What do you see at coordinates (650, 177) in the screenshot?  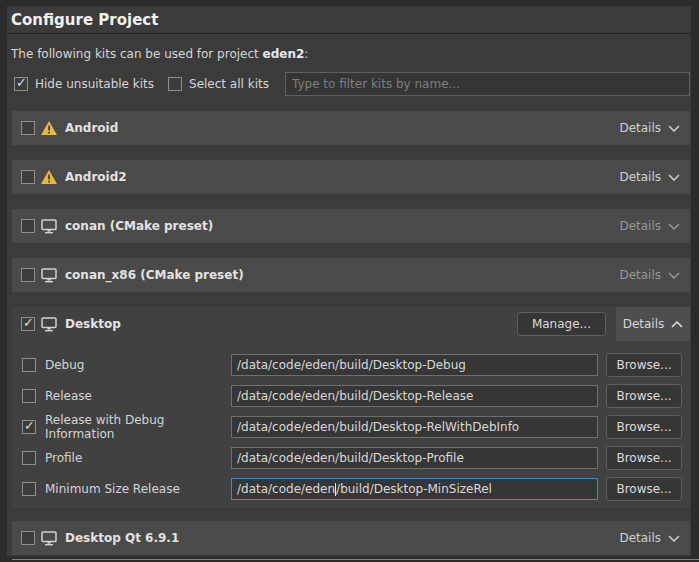 I see `details-toggle-android2: Details` at bounding box center [650, 177].